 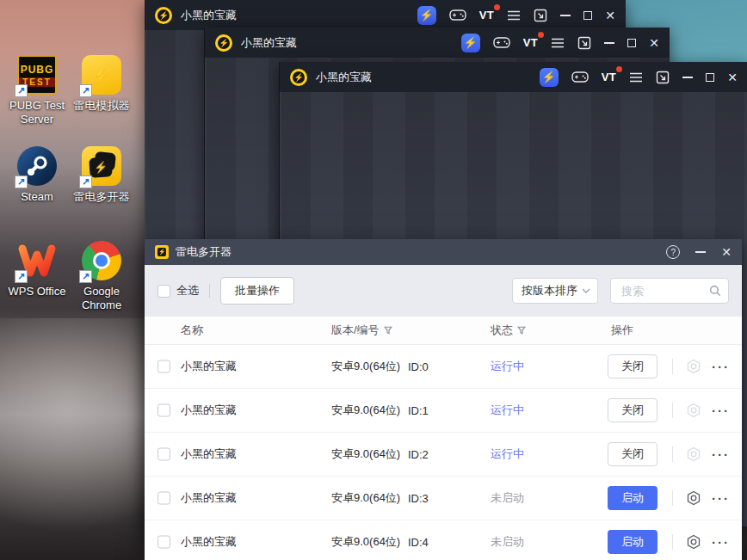 I want to click on select-all-checkbox, so click(x=164, y=291).